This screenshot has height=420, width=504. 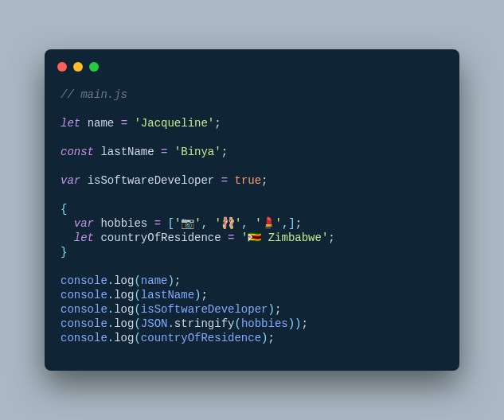 What do you see at coordinates (101, 123) in the screenshot?
I see `ident-name: name` at bounding box center [101, 123].